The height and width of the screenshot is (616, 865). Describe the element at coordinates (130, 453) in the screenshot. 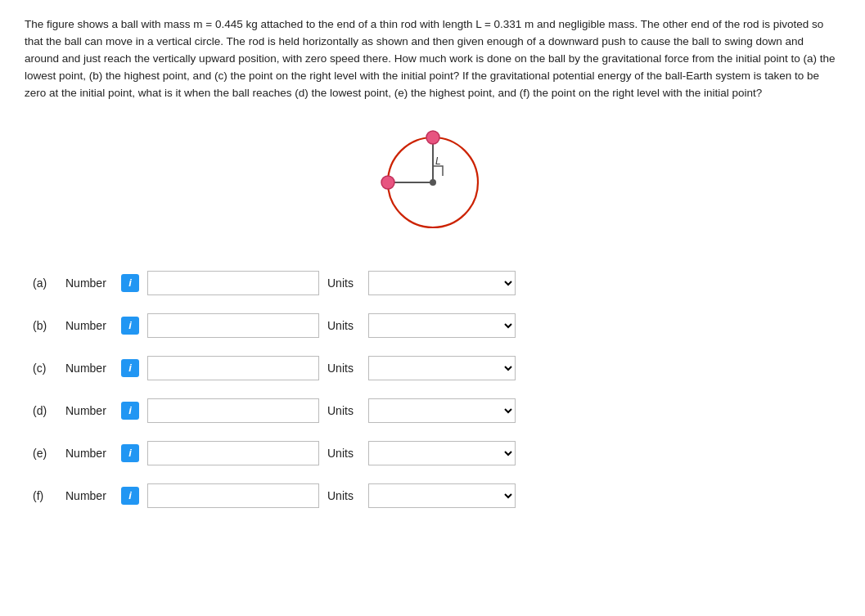

I see `info-button-4: i` at that location.